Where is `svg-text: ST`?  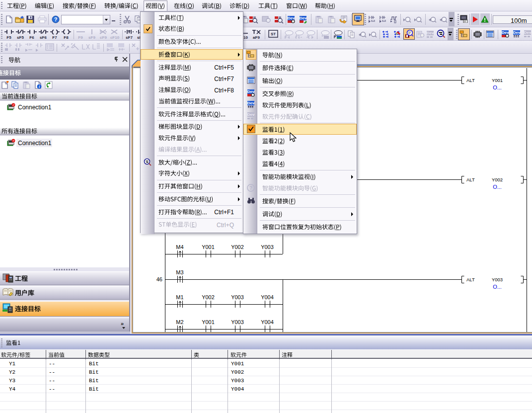 svg-text: ST is located at coordinates (273, 34).